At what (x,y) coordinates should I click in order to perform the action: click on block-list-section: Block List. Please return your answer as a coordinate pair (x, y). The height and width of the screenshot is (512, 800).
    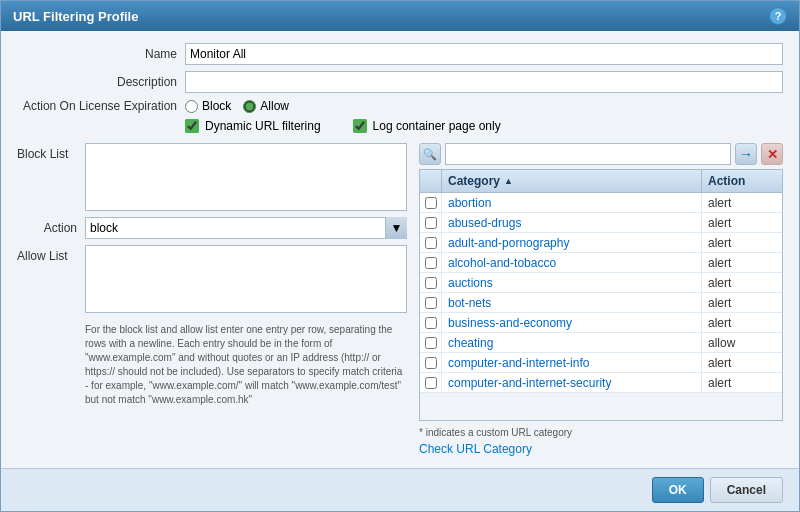
    Looking at the image, I should click on (212, 177).